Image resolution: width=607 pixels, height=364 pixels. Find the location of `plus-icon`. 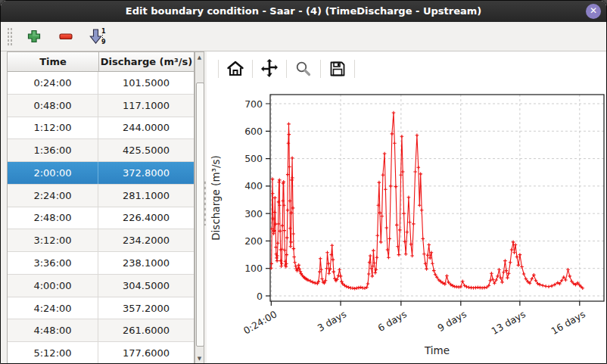

plus-icon is located at coordinates (34, 36).